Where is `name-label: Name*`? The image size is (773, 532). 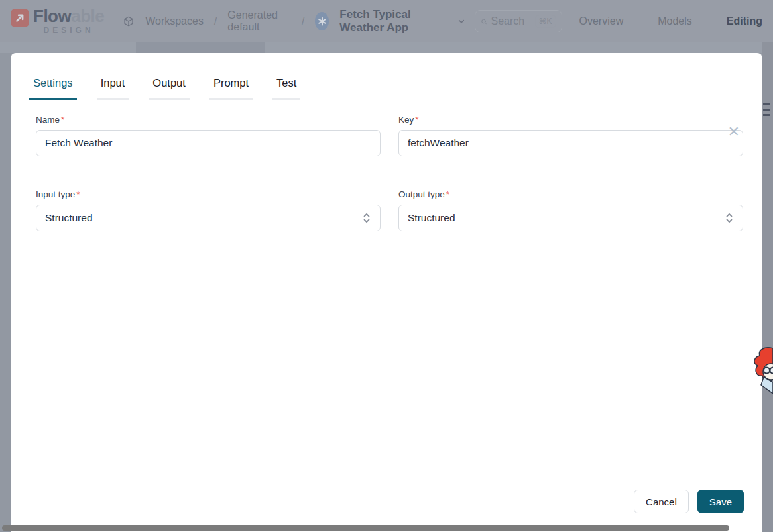 name-label: Name* is located at coordinates (208, 119).